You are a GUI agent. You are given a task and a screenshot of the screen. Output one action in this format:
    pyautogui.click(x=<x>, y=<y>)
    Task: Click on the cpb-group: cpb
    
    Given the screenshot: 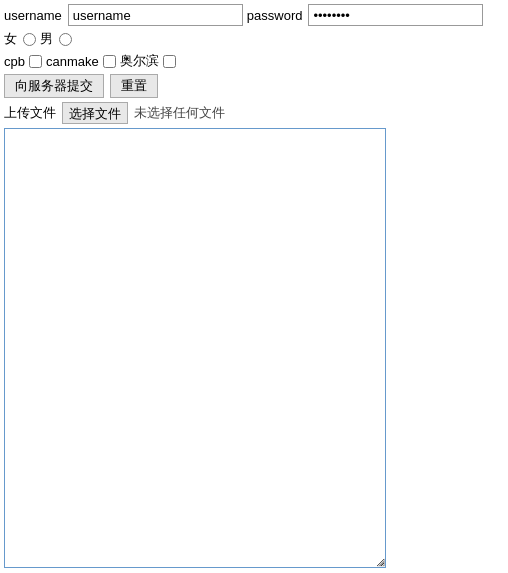 What is the action you would take?
    pyautogui.click(x=23, y=62)
    